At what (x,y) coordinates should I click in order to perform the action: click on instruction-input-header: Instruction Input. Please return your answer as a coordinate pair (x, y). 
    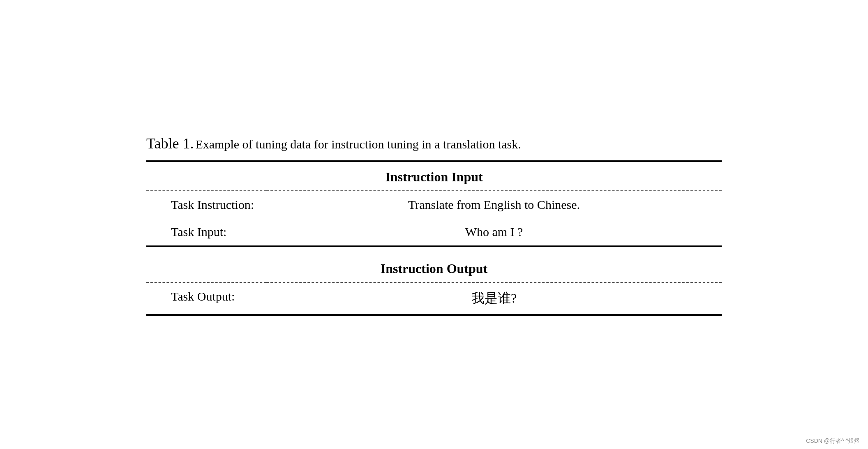
    Looking at the image, I should click on (434, 176).